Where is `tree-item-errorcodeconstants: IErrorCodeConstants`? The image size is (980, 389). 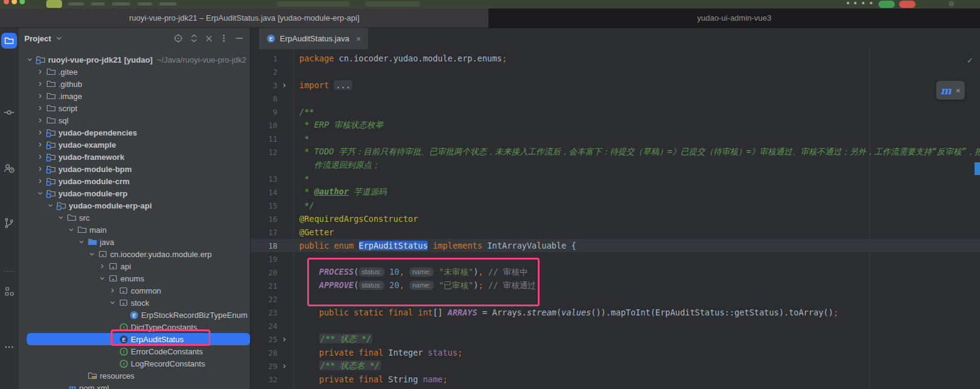
tree-item-errorcodeconstants: IErrorCodeConstants is located at coordinates (134, 351).